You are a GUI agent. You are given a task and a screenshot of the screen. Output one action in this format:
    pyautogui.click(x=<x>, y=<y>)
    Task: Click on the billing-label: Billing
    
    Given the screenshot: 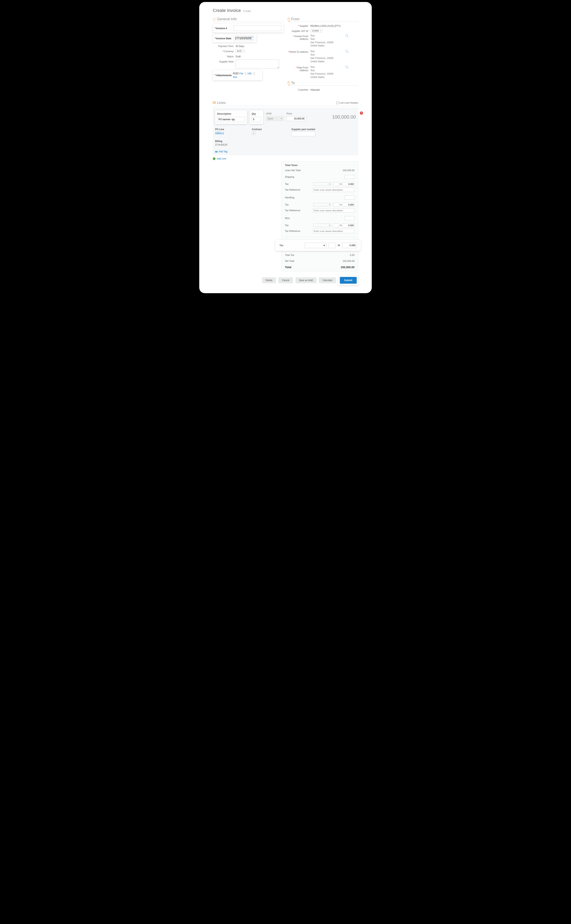 What is the action you would take?
    pyautogui.click(x=286, y=141)
    